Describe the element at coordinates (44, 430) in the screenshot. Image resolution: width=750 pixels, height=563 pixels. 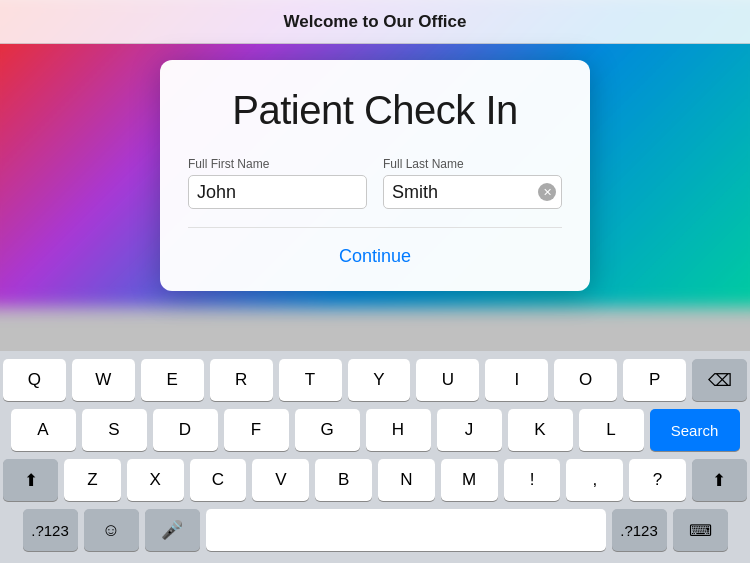
I see `key-a: A` at that location.